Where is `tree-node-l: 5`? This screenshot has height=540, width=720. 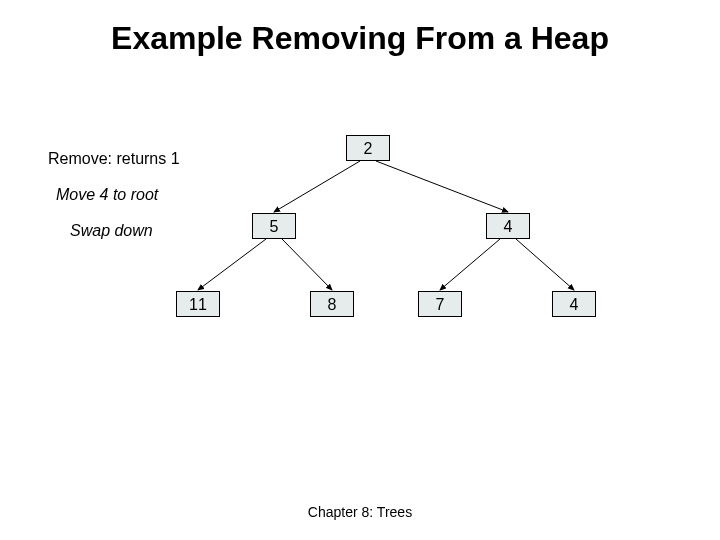
tree-node-l: 5 is located at coordinates (274, 226).